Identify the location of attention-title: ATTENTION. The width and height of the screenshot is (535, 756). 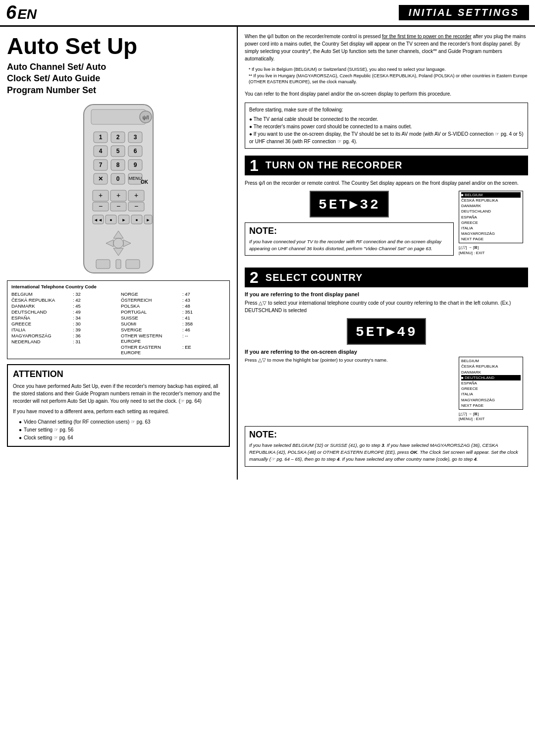
(118, 375).